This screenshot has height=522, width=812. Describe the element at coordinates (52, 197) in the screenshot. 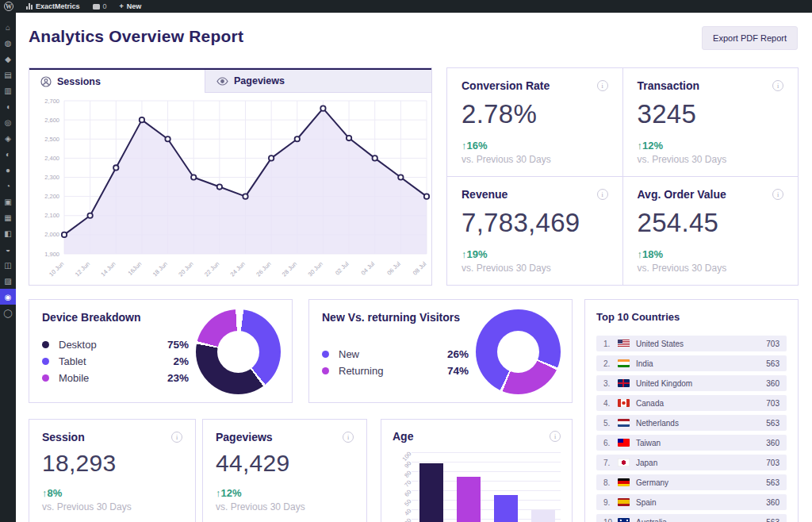

I see `svg-text: 2,200` at that location.